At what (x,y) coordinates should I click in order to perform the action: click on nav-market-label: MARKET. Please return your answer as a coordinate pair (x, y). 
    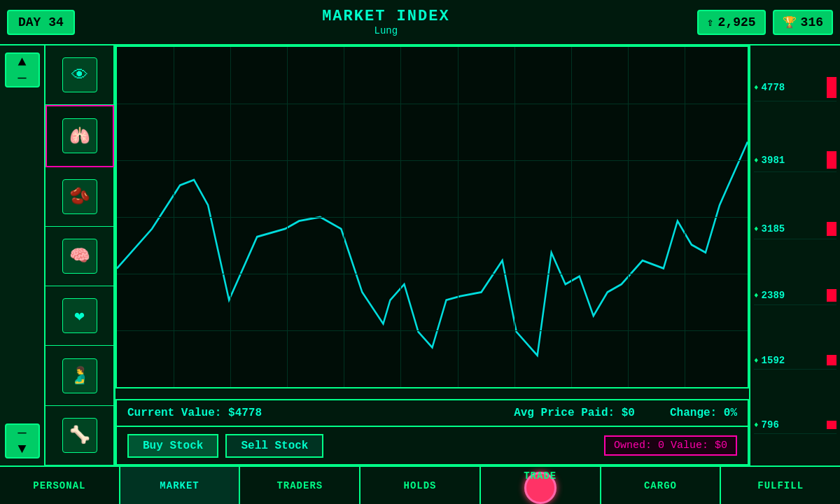
    Looking at the image, I should click on (179, 486).